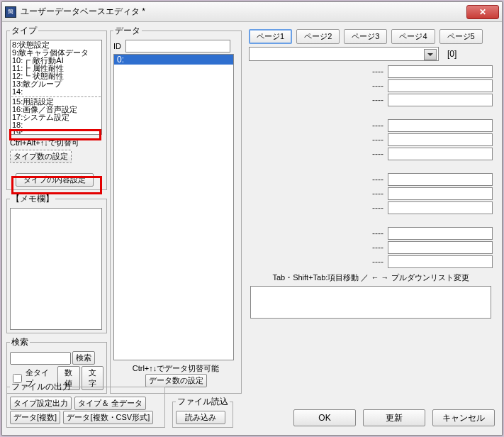  What do you see at coordinates (464, 418) in the screenshot?
I see `cancel-button: キャンセル` at bounding box center [464, 418].